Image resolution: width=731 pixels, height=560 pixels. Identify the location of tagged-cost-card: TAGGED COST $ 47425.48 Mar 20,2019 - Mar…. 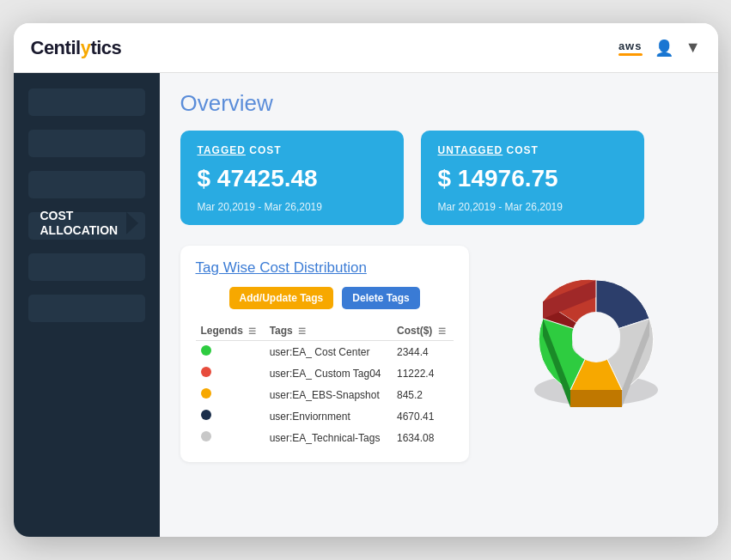
(292, 178).